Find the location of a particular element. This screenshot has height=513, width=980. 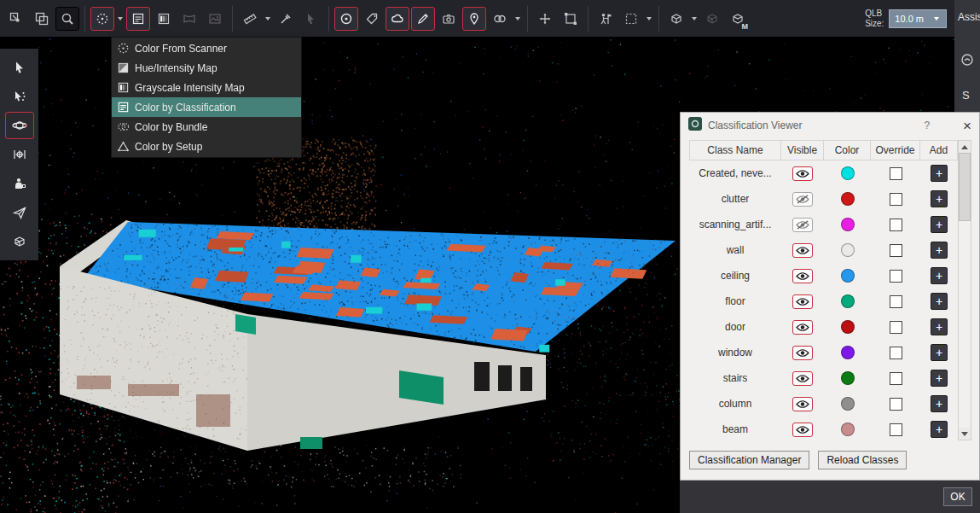

measure-caret is located at coordinates (268, 19).